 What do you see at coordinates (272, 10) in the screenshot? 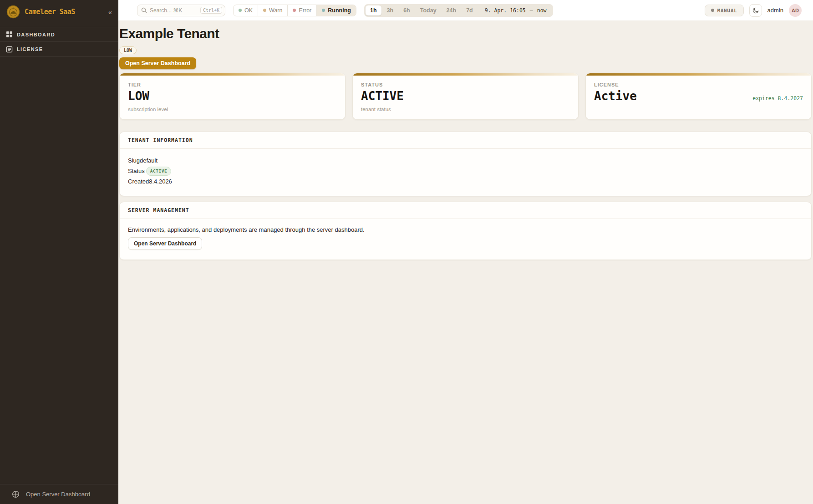
I see `status-filter-warn: Warn` at bounding box center [272, 10].